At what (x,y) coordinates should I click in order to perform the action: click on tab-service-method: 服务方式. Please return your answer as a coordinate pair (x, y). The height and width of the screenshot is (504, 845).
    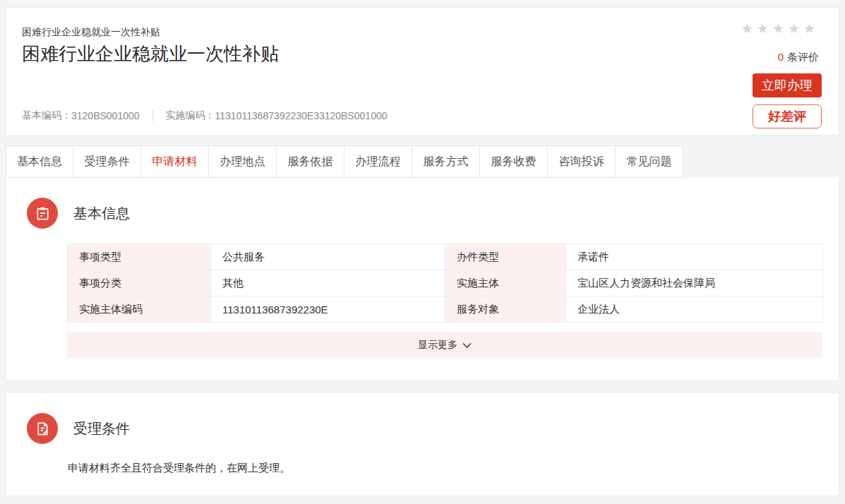
    Looking at the image, I should click on (446, 162).